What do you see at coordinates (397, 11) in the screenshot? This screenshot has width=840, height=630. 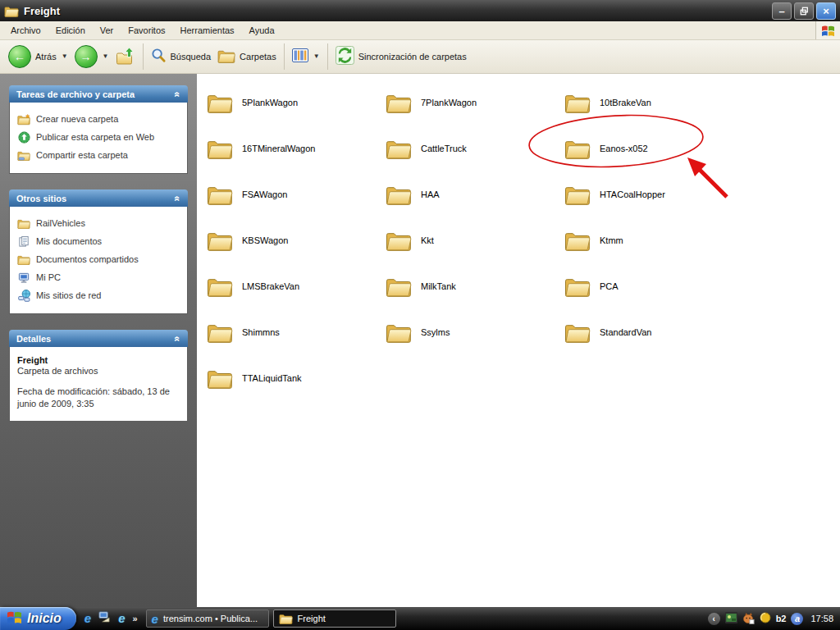 I see `window-title: Freight` at bounding box center [397, 11].